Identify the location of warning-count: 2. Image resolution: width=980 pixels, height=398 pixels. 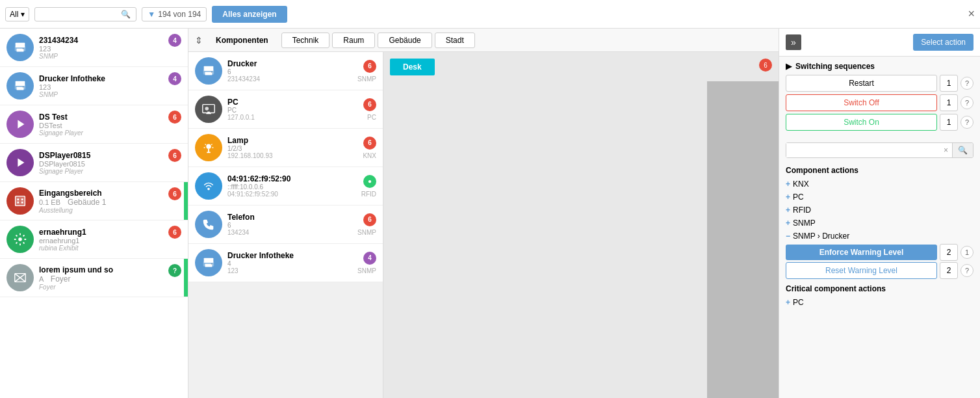
(949, 252).